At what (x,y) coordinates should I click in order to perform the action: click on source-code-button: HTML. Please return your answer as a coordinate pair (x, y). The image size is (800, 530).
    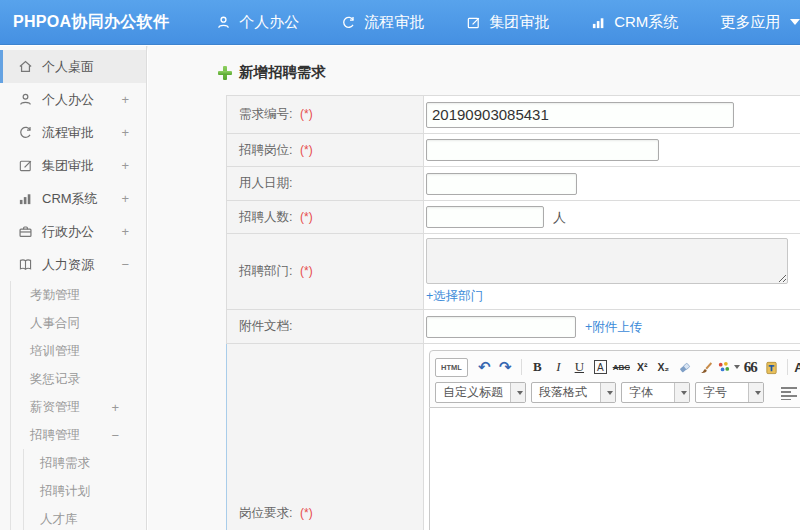
    Looking at the image, I should click on (452, 368).